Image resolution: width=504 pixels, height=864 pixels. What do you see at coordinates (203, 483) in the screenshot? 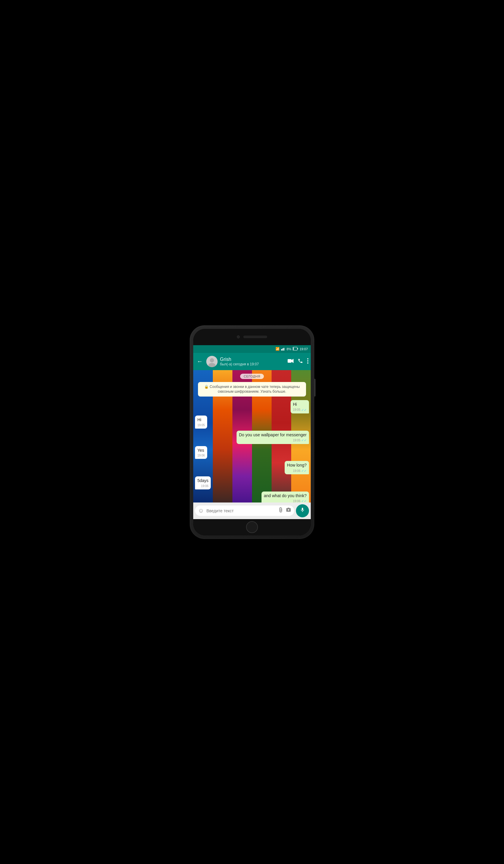
I see `message-bubble: 5days 19:06` at bounding box center [203, 483].